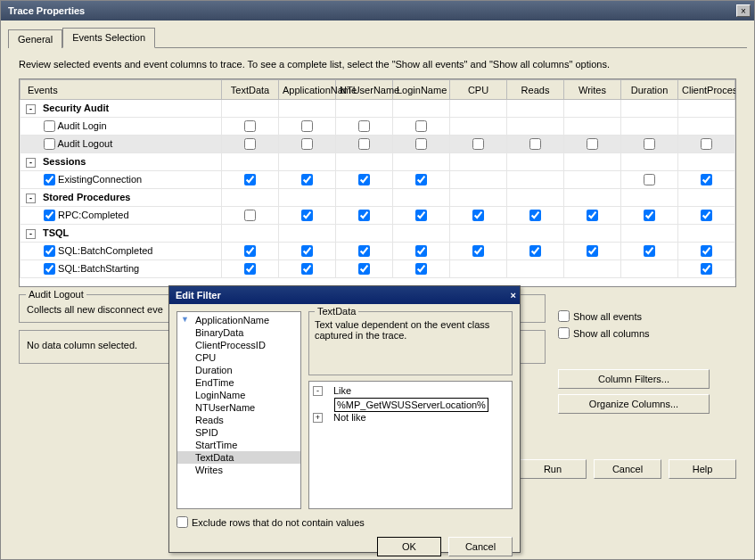 The height and width of the screenshot is (560, 755). I want to click on column-list-item: NTUserName, so click(239, 408).